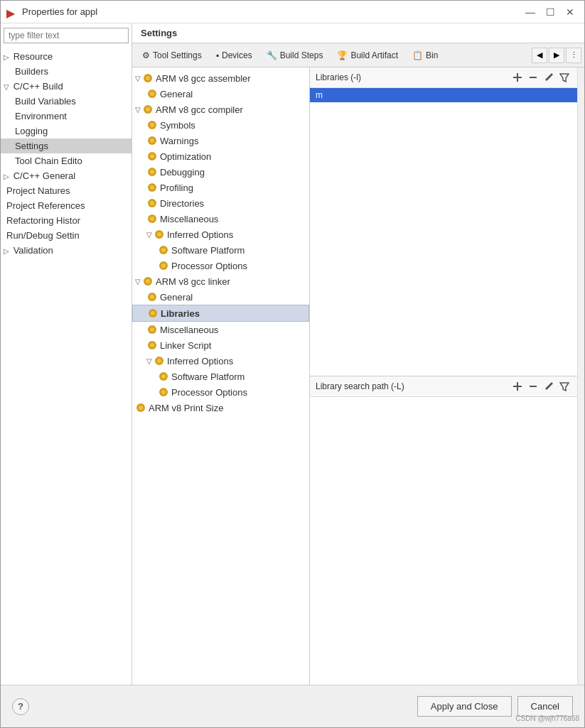 The height and width of the screenshot is (728, 585). What do you see at coordinates (293, 706) in the screenshot?
I see `footer: ? Apply and Close Cancel` at bounding box center [293, 706].